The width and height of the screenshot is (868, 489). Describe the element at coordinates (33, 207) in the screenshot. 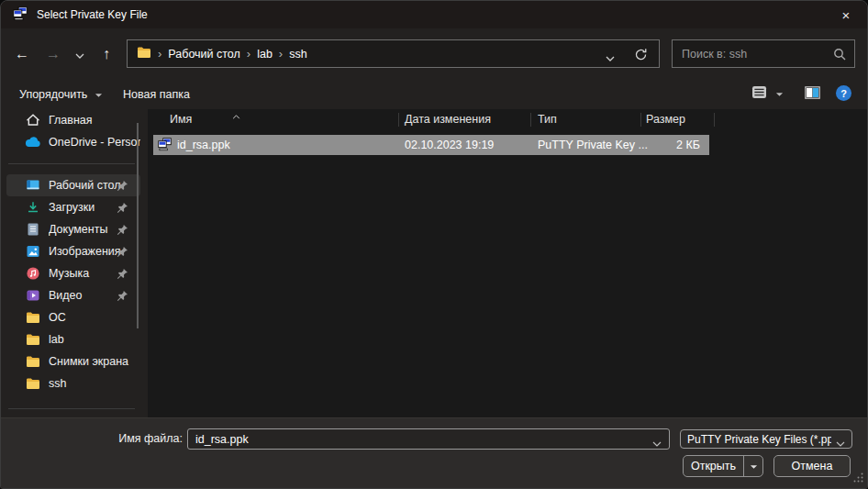

I see `downloads-icon` at that location.